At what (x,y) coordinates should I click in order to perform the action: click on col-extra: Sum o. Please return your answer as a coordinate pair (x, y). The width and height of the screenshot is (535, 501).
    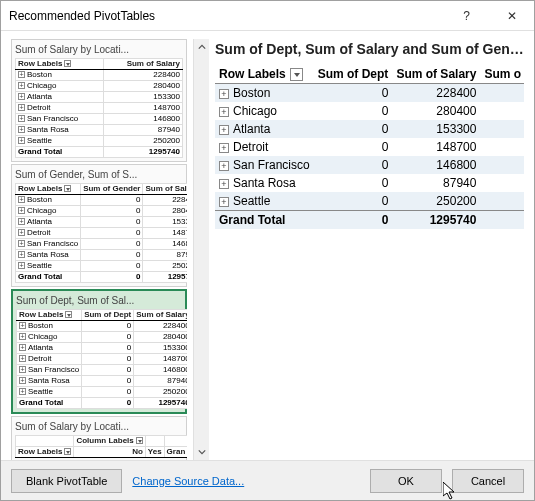
    Looking at the image, I should click on (502, 74).